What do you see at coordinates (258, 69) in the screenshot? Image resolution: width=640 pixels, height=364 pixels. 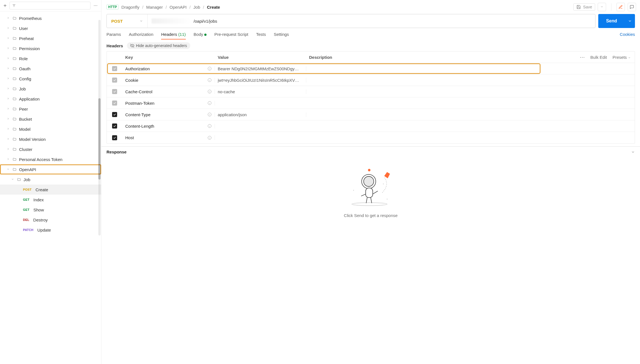 I see `header-value: Bearer NDg0N2I2MGMtMzEwZS00NDgy…` at bounding box center [258, 69].